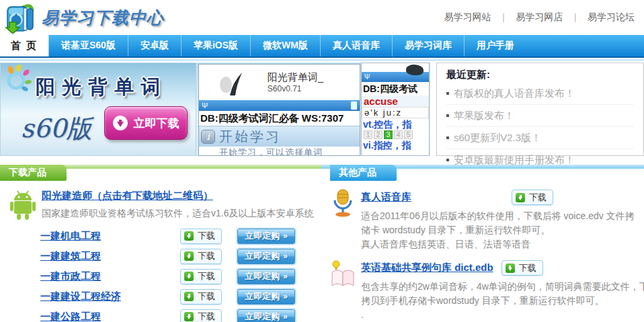 The height and width of the screenshot is (322, 644). Describe the element at coordinates (356, 46) in the screenshot. I see `nav-item-voice: 真人语音库` at that location.